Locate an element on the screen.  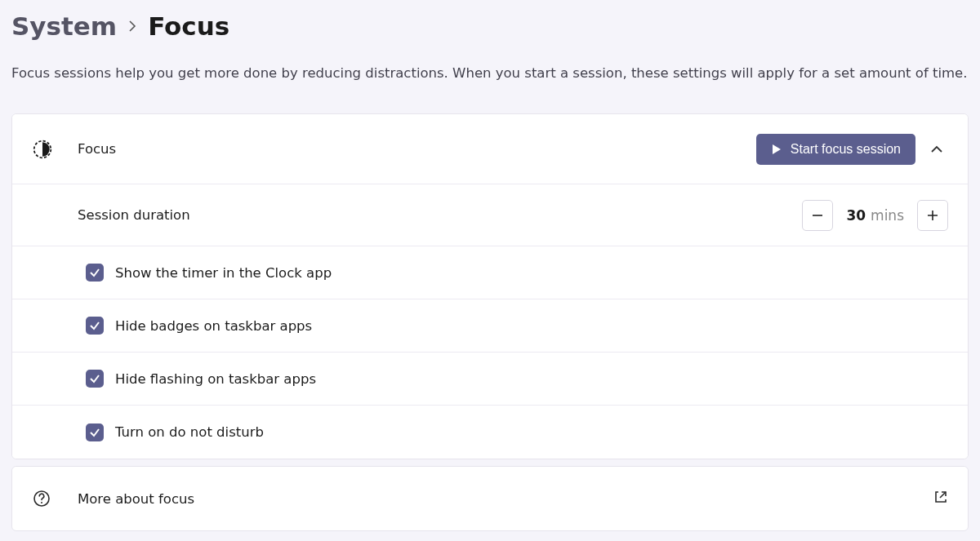
session-duration-label: Session duration is located at coordinates (416, 215).